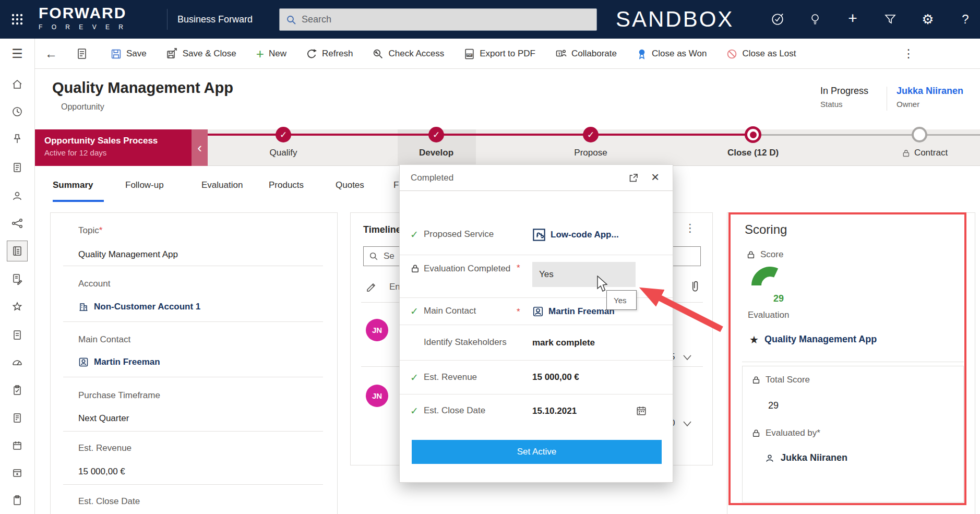 This screenshot has width=980, height=514. I want to click on field-est-revenue-value: 15 000,00 €, so click(102, 472).